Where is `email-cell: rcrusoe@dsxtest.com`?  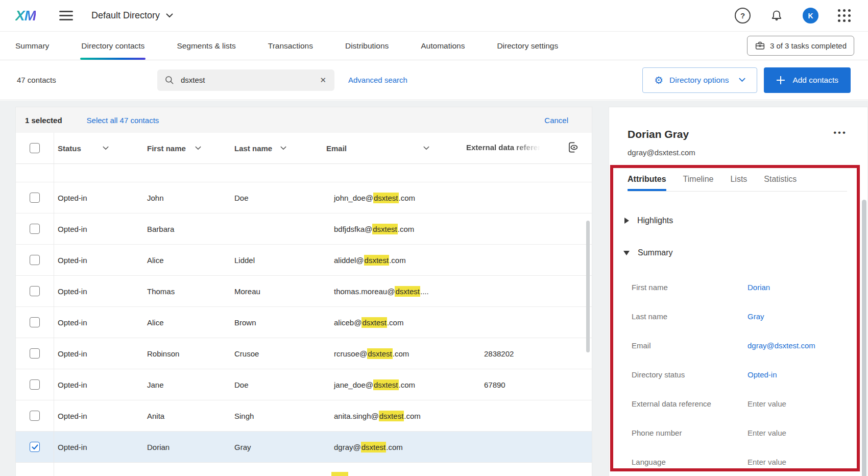
email-cell: rcrusoe@dsxtest.com is located at coordinates (392, 353).